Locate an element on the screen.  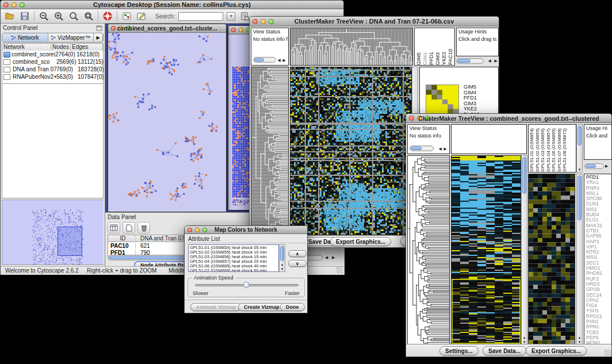
treeview2-titlebar: ClusterMaker TreeView : combined_scores_… is located at coordinates (508, 118).